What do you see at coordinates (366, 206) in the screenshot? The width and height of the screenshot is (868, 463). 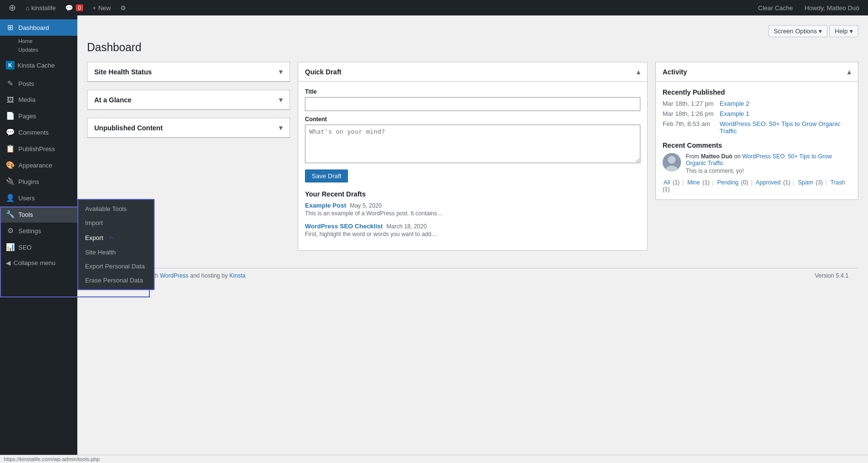 I see `draft-date-1: May 5, 2020` at bounding box center [366, 206].